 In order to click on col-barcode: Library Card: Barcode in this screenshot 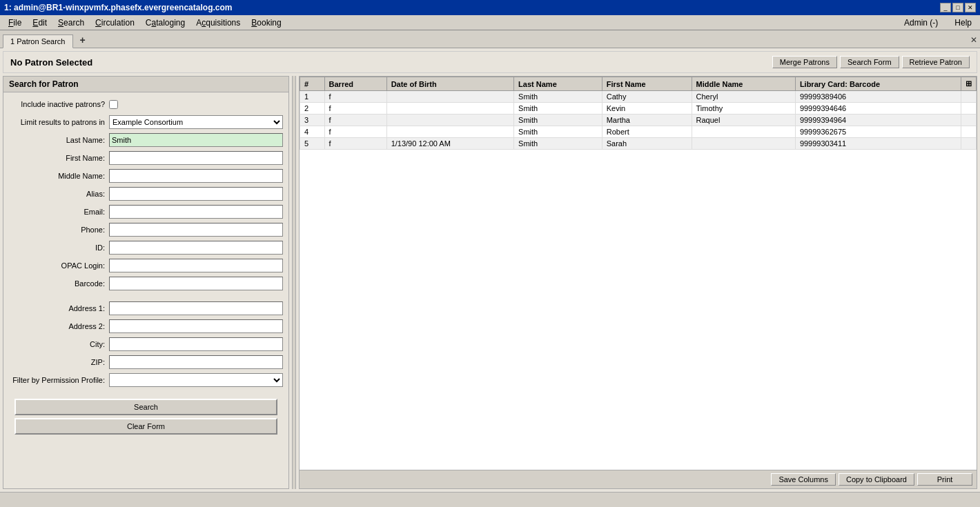, I will do `click(878, 84)`.